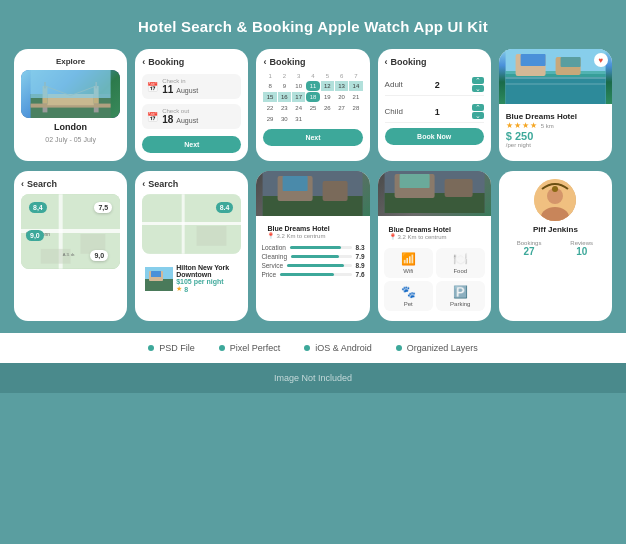 The width and height of the screenshot is (626, 544). What do you see at coordinates (556, 76) in the screenshot?
I see `hotel-main-image: ♥` at bounding box center [556, 76].